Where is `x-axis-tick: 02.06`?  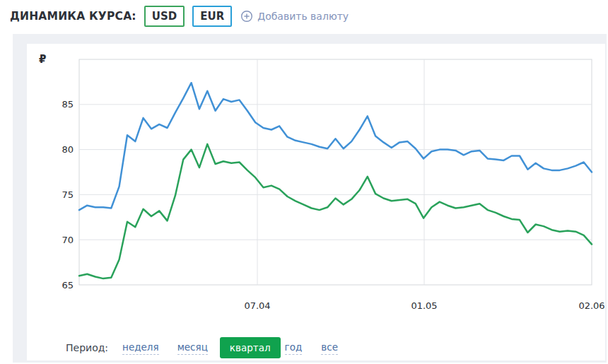 x-axis-tick: 02.06 is located at coordinates (591, 305).